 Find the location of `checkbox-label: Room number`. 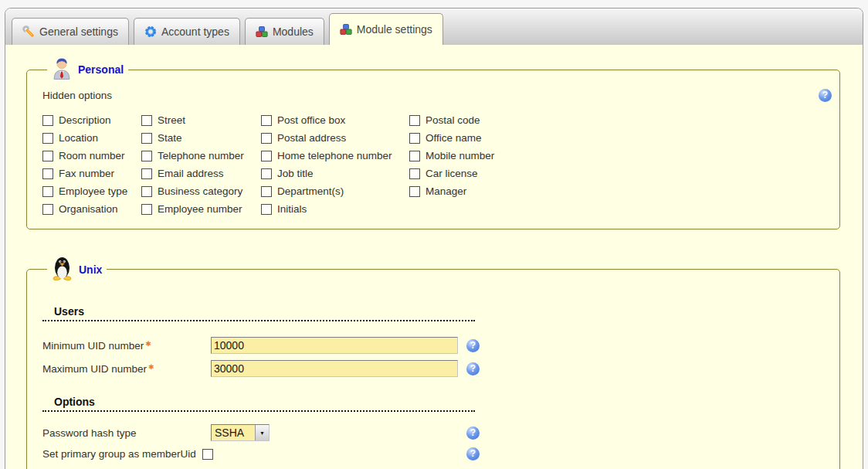

checkbox-label: Room number is located at coordinates (92, 156).